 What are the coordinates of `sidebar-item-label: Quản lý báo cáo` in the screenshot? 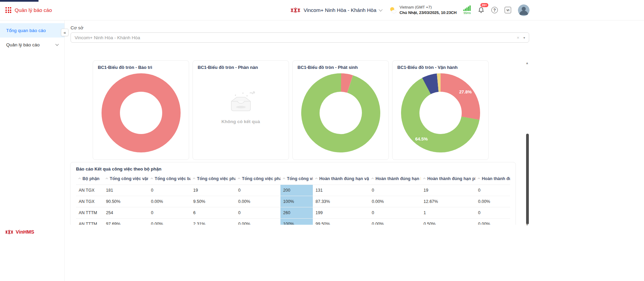 It's located at (23, 45).